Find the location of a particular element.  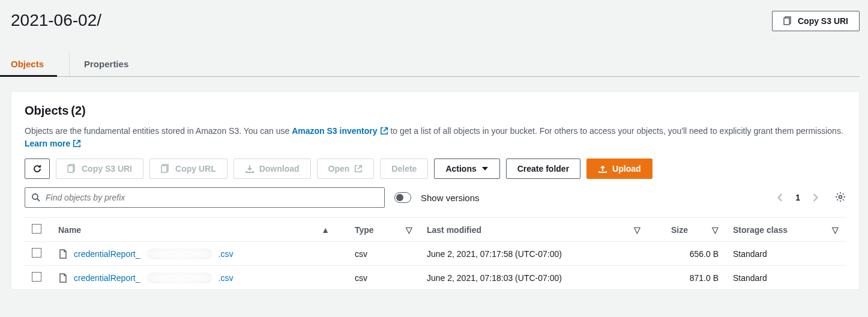

upload-button: Upload is located at coordinates (619, 169).